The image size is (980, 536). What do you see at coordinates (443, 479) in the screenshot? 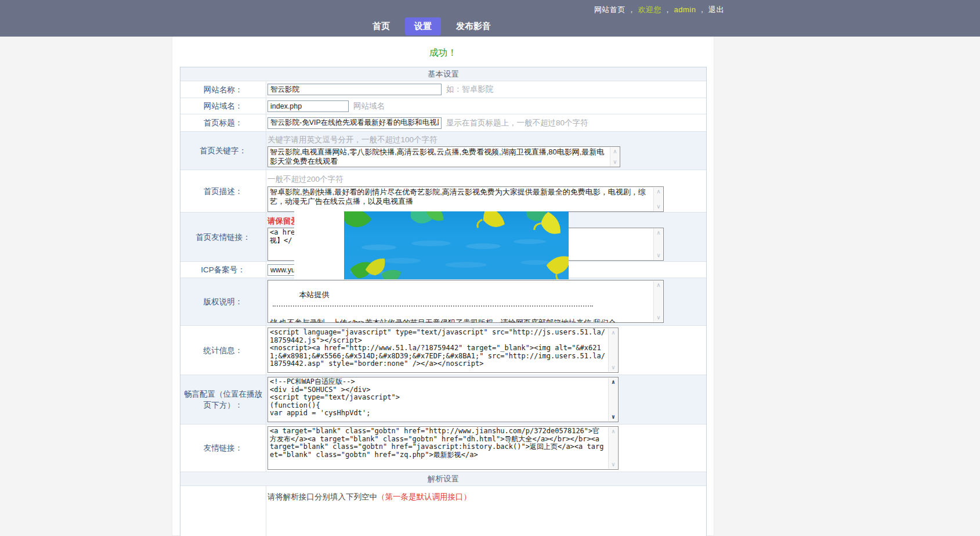
I see `section-header-parse: 解析设置` at bounding box center [443, 479].